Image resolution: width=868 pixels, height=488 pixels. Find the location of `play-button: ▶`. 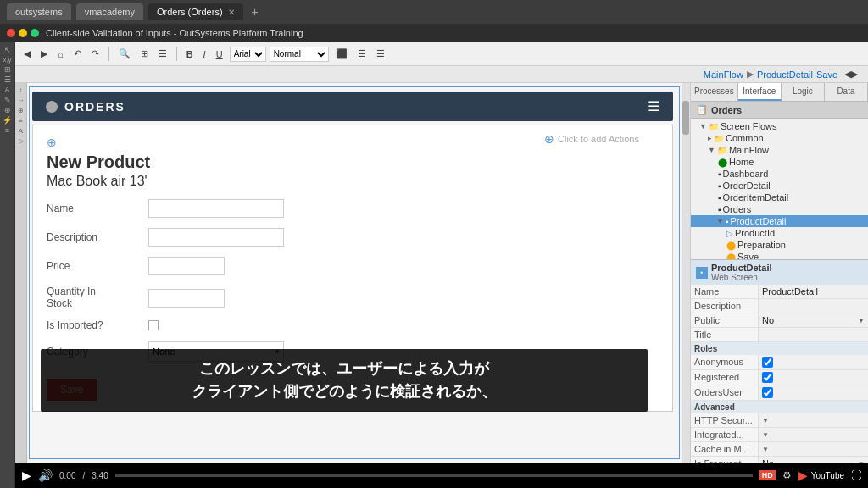

play-button: ▶ is located at coordinates (27, 475).